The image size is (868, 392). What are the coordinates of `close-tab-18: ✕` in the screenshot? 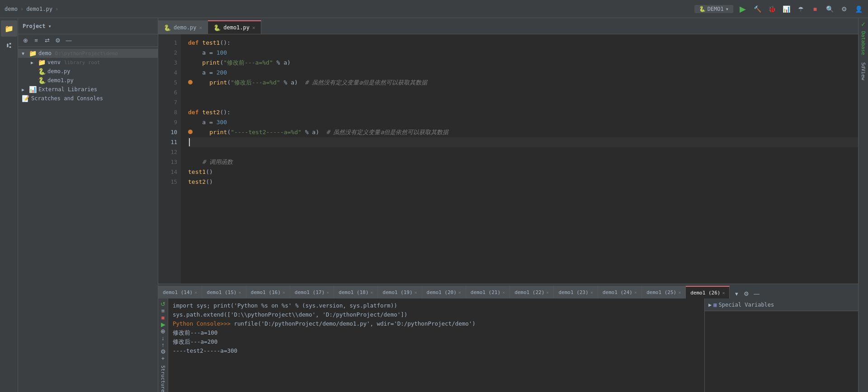 It's located at (372, 293).